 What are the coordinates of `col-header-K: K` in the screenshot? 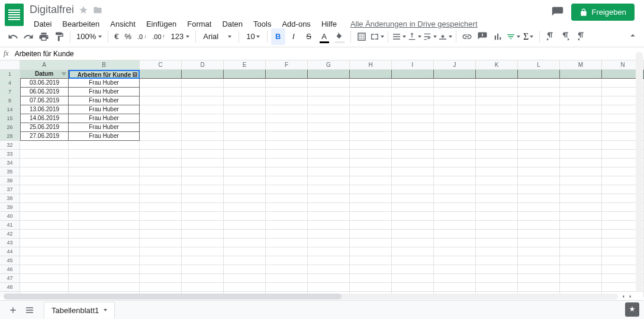 It's located at (497, 65).